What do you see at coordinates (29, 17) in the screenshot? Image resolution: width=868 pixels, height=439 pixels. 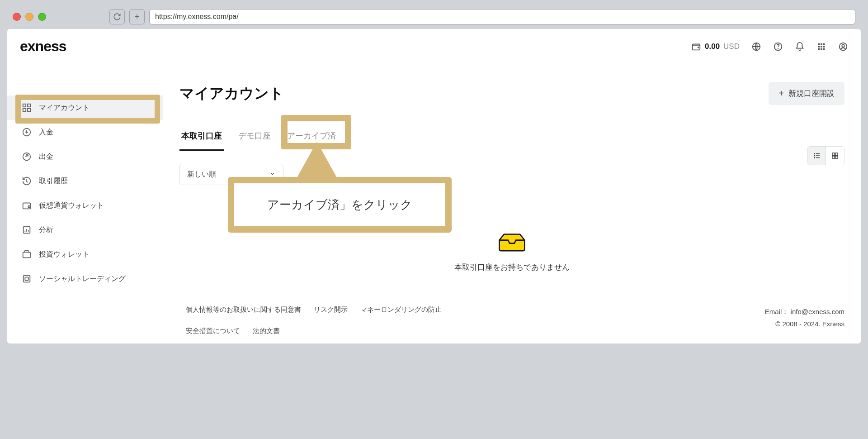 I see `minimize-window-icon` at bounding box center [29, 17].